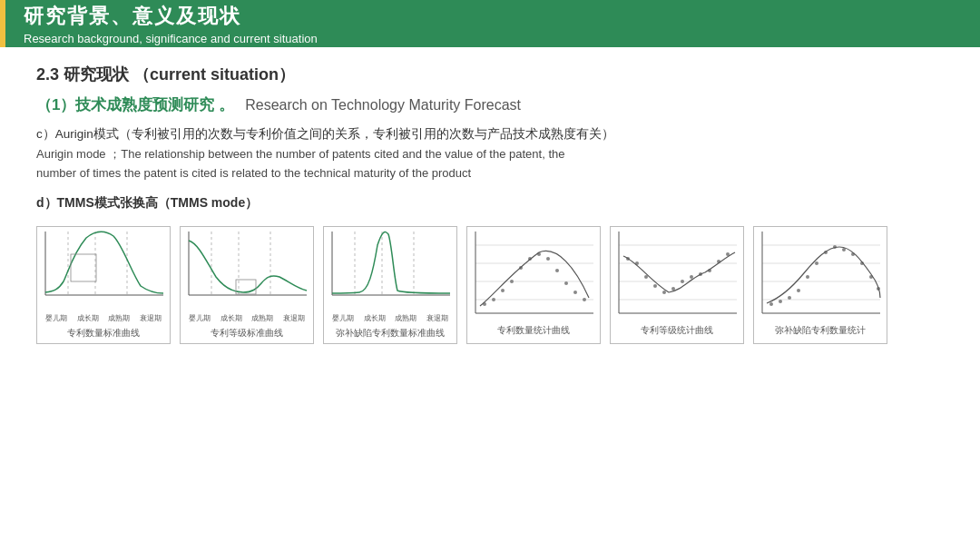 The width and height of the screenshot is (980, 552). I want to click on chart1-sublabels: 婴儿期 成长期 成熟期 衰退期, so click(103, 319).